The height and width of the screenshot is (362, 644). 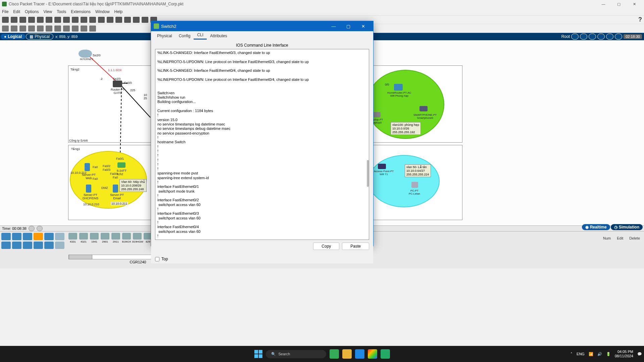 What do you see at coordinates (627, 227) in the screenshot?
I see `simulation-tab: ◷ Simulation` at bounding box center [627, 227].